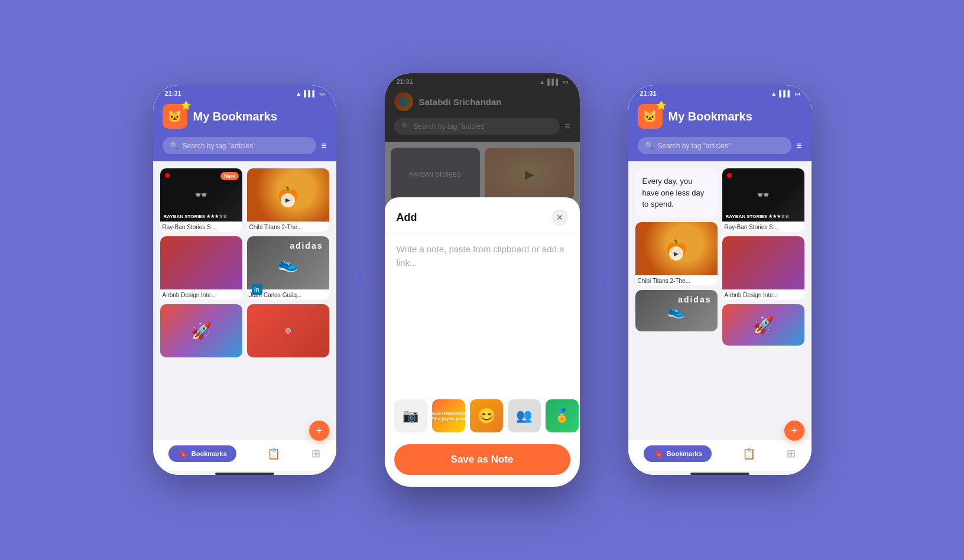 The width and height of the screenshot is (964, 560). What do you see at coordinates (648, 93) in the screenshot?
I see `time-3: 21:31` at bounding box center [648, 93].